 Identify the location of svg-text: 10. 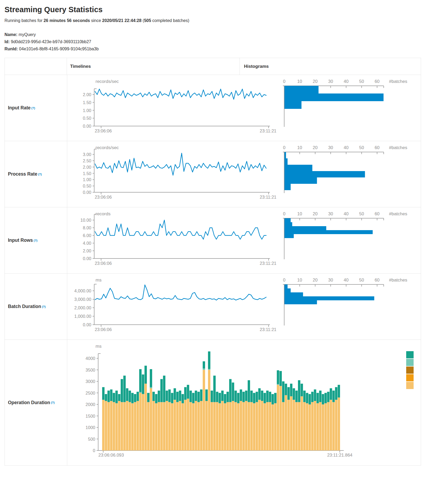
(300, 214).